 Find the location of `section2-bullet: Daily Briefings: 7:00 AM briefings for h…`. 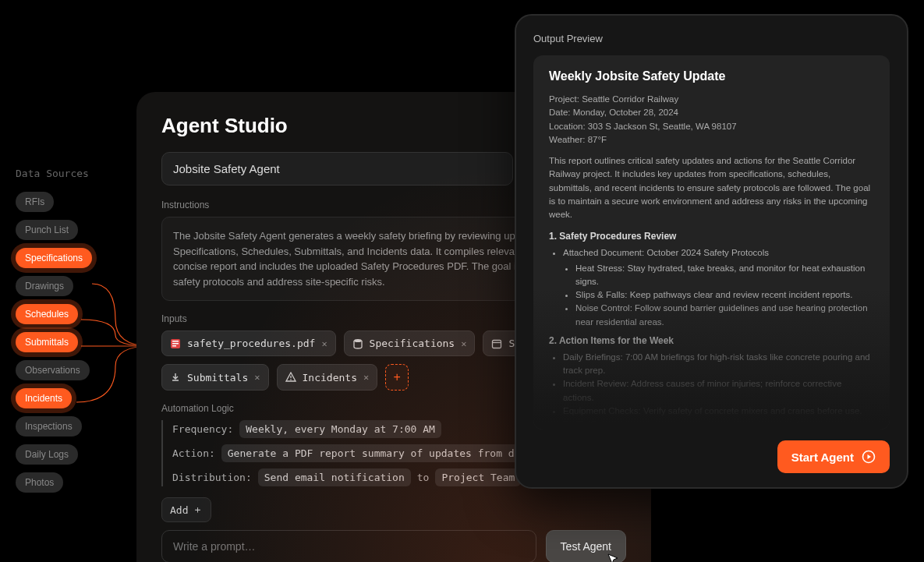

section2-bullet: Daily Briefings: 7:00 AM briefings for h… is located at coordinates (719, 365).